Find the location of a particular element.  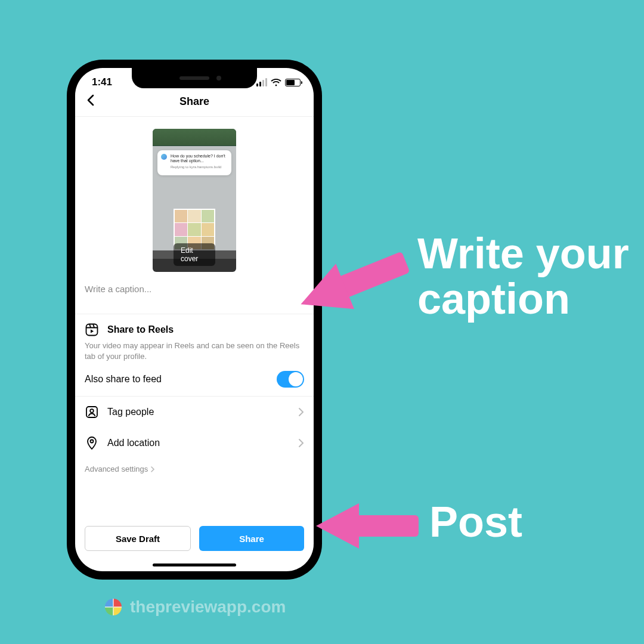

cover-bubble-question: How do you schedule? I don't have that o… is located at coordinates (199, 159).